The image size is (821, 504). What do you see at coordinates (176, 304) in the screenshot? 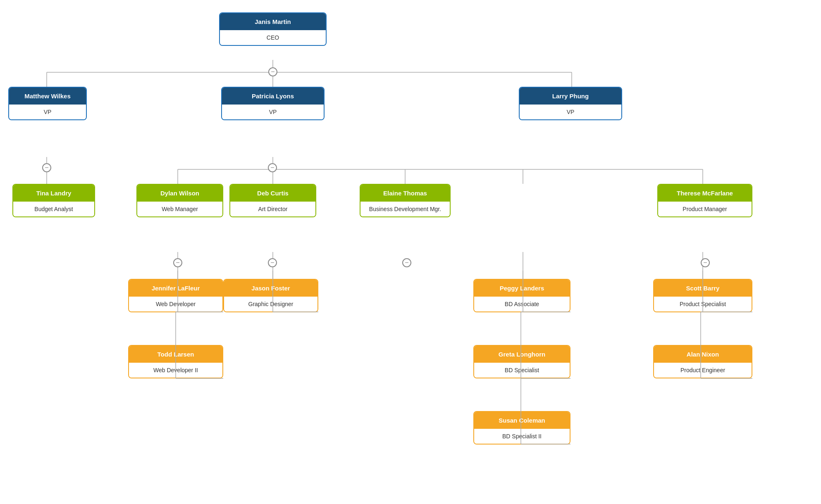
I see `node-emp1-role: Web Developer` at bounding box center [176, 304].